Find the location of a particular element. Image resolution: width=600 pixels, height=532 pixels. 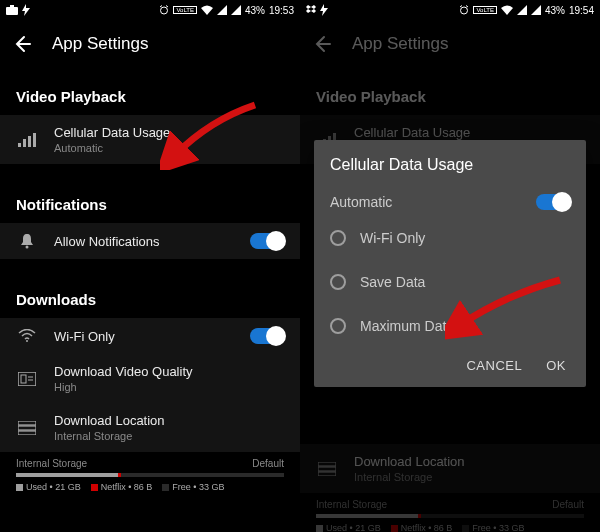

wifi-icon-row is located at coordinates (27, 336).